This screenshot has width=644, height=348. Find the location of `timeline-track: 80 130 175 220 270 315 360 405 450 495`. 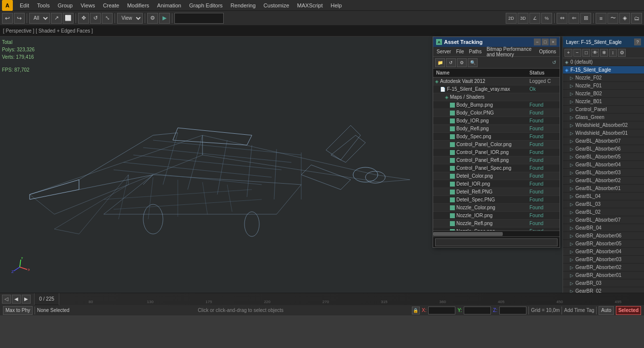

timeline-track: 80 130 175 220 270 315 360 405 450 495 is located at coordinates (352, 299).